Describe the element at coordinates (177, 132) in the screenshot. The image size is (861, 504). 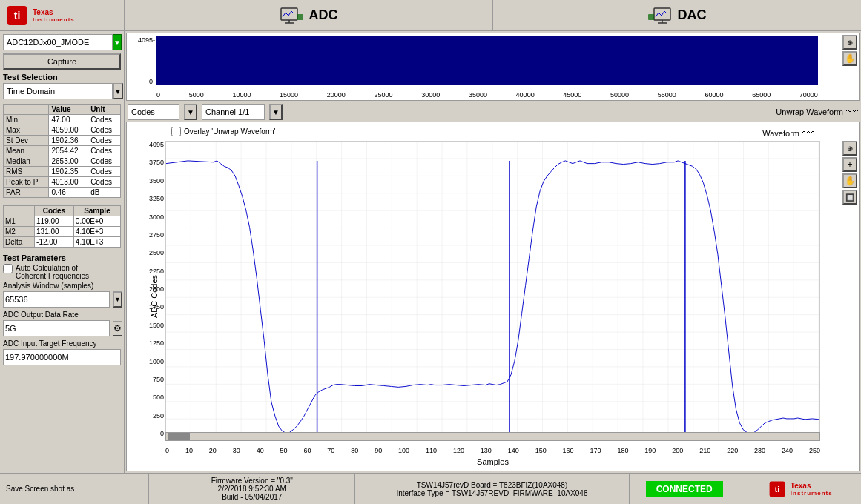
I see `overlay-checkbox` at that location.